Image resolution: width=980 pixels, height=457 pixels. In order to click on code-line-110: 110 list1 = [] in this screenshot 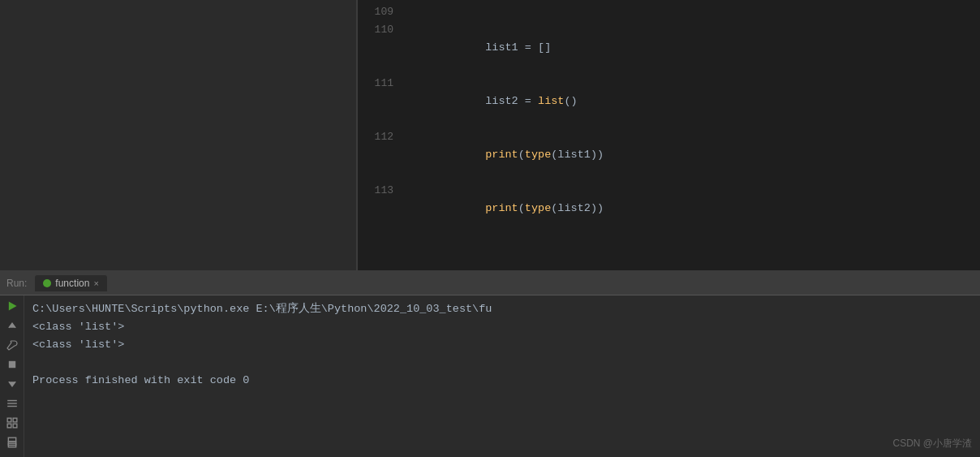, I will do `click(668, 48)`.